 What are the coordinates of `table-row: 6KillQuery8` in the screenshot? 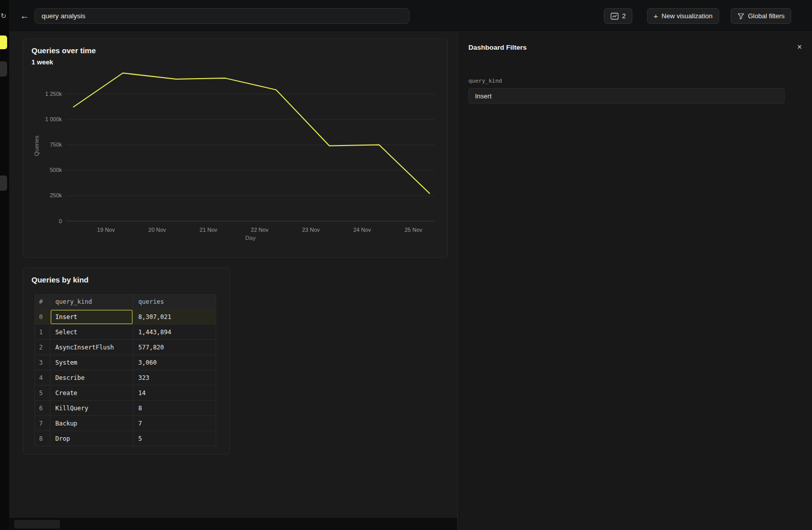 It's located at (126, 408).